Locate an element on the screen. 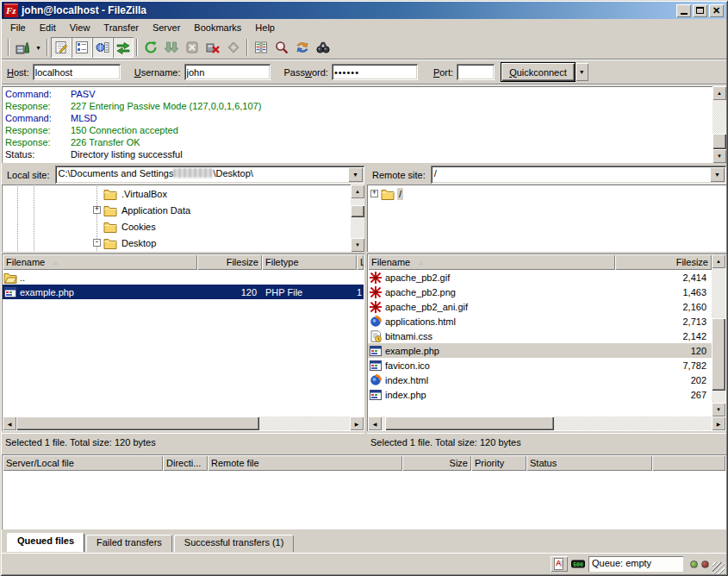 The height and width of the screenshot is (576, 728). file-search-icon is located at coordinates (282, 47).